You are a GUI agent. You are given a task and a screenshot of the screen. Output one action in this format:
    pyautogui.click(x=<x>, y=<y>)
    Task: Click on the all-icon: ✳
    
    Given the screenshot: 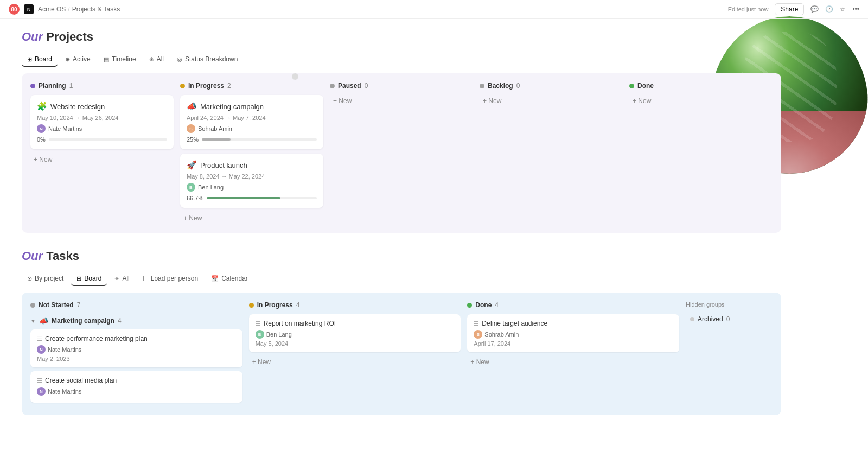 What is the action you would take?
    pyautogui.click(x=152, y=60)
    